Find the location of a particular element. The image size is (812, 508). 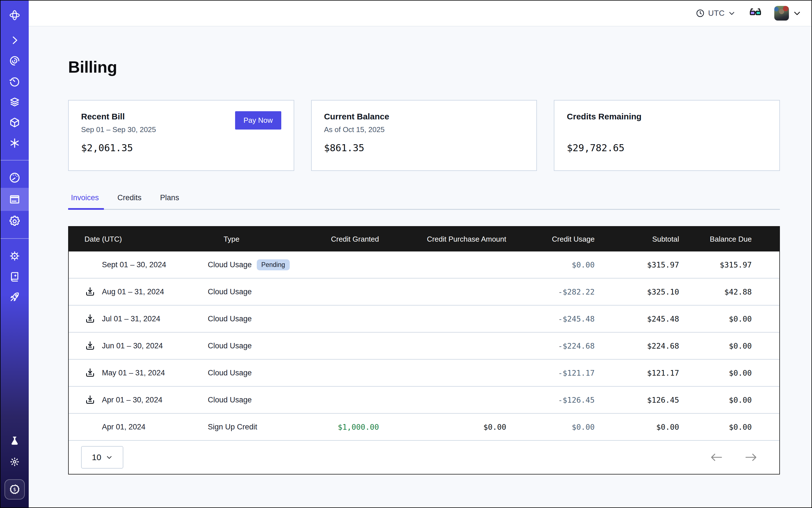

billing-card-icon is located at coordinates (15, 200).